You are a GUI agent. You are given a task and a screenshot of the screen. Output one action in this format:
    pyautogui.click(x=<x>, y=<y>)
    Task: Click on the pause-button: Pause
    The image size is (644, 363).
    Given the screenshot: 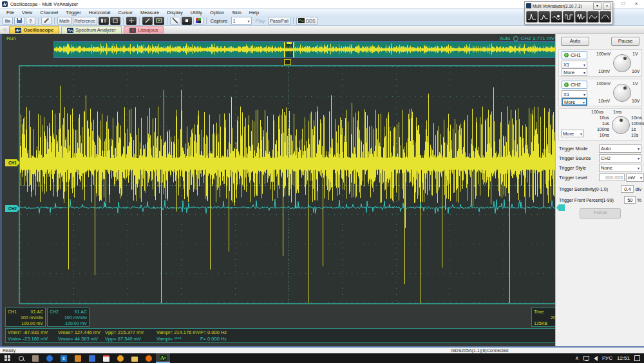 What is the action you would take?
    pyautogui.click(x=625, y=41)
    